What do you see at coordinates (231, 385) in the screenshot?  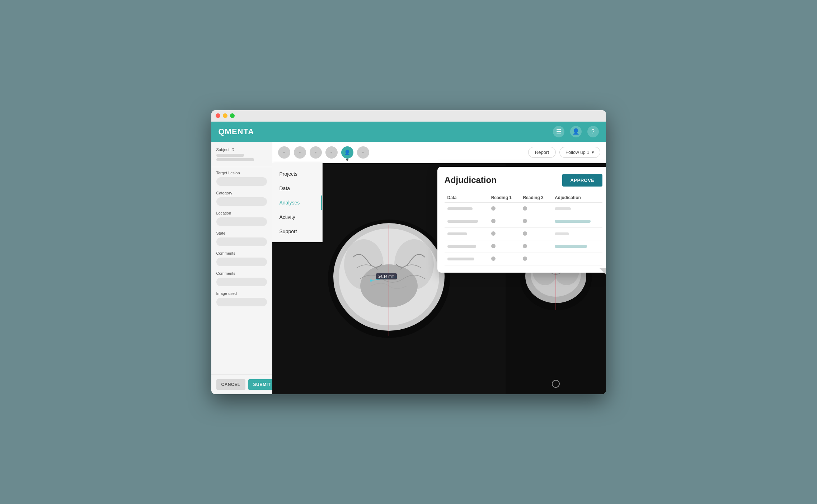 I see `cancel-button: CANCEL` at bounding box center [231, 385].